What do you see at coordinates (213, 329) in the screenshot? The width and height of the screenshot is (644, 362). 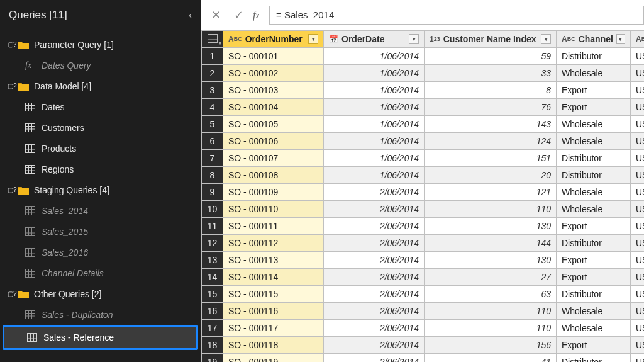 I see `row-number: 17` at bounding box center [213, 329].